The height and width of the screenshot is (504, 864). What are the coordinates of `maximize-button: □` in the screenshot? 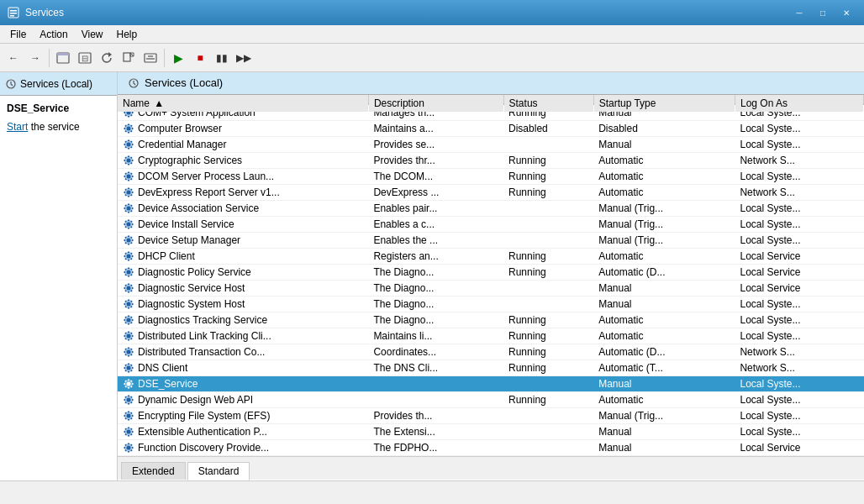 It's located at (823, 13).